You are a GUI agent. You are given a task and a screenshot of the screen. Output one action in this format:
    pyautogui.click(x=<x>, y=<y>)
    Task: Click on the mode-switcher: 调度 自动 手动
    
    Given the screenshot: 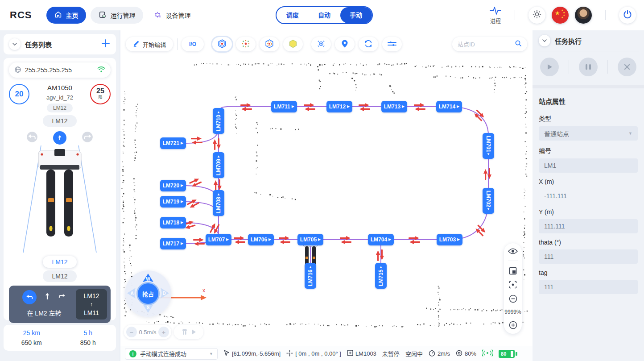 What is the action you would take?
    pyautogui.click(x=324, y=15)
    